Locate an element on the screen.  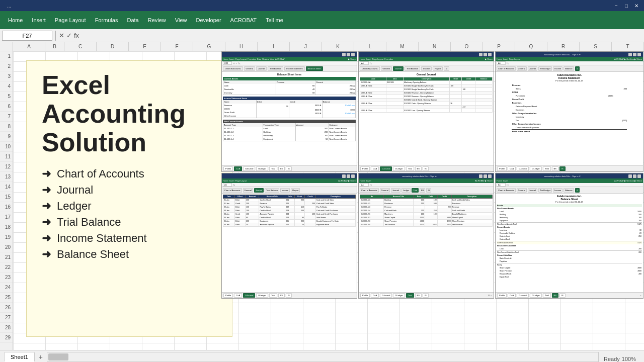
ribbon-tab-acrobat: ACROBAT is located at coordinates (244, 20).